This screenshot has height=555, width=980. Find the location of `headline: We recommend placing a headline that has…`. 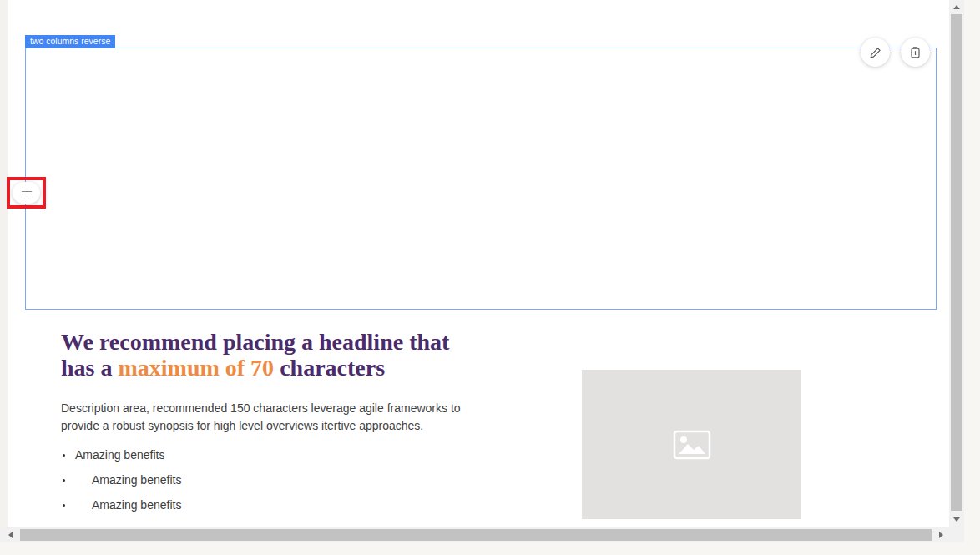

headline: We recommend placing a headline that has… is located at coordinates (255, 355).